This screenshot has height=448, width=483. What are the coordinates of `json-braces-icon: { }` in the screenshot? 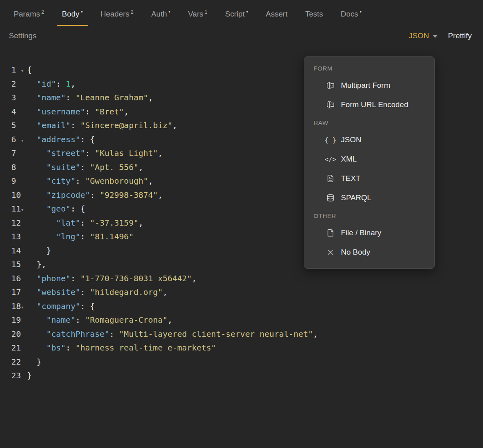 It's located at (330, 140).